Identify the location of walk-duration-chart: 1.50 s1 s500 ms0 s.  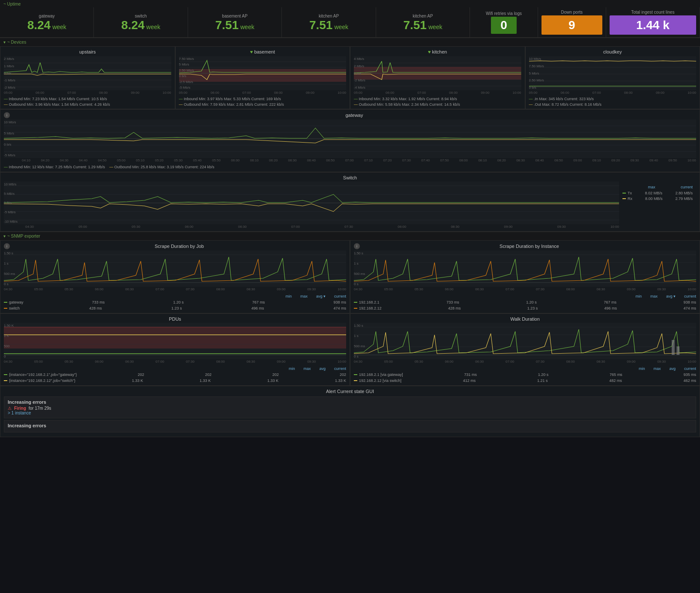
(525, 341).